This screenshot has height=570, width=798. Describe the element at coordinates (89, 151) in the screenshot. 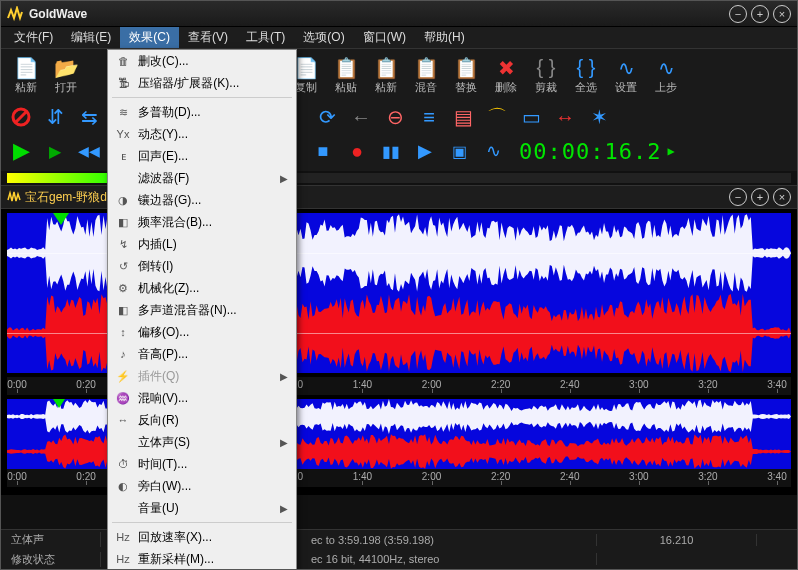

I see `rewind-button: ◀◀` at that location.